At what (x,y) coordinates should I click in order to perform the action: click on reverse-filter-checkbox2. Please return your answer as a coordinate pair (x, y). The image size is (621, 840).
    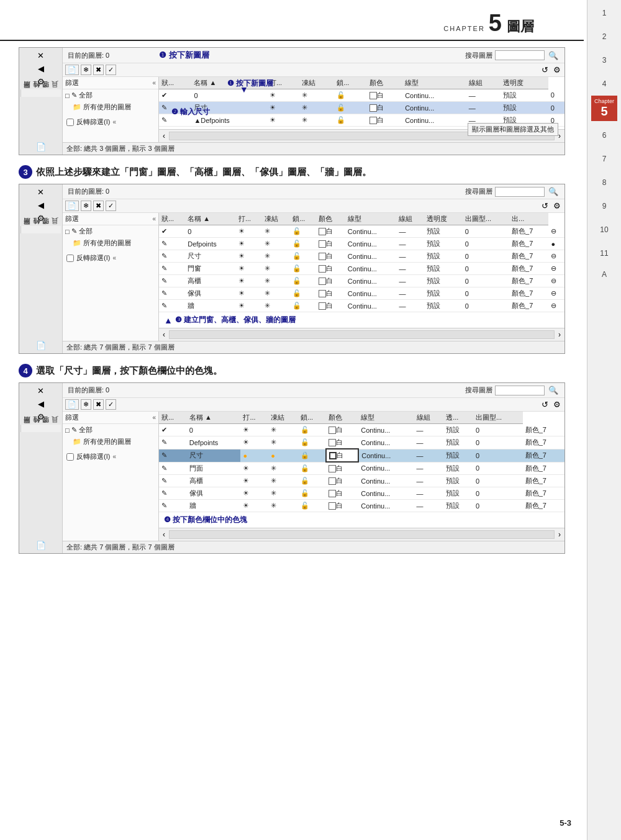
    Looking at the image, I should click on (70, 258).